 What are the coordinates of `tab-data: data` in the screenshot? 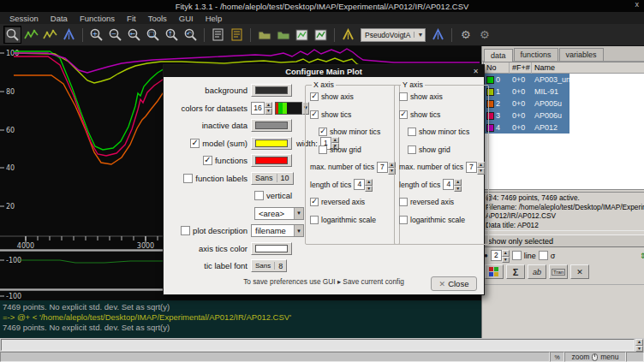 It's located at (498, 55).